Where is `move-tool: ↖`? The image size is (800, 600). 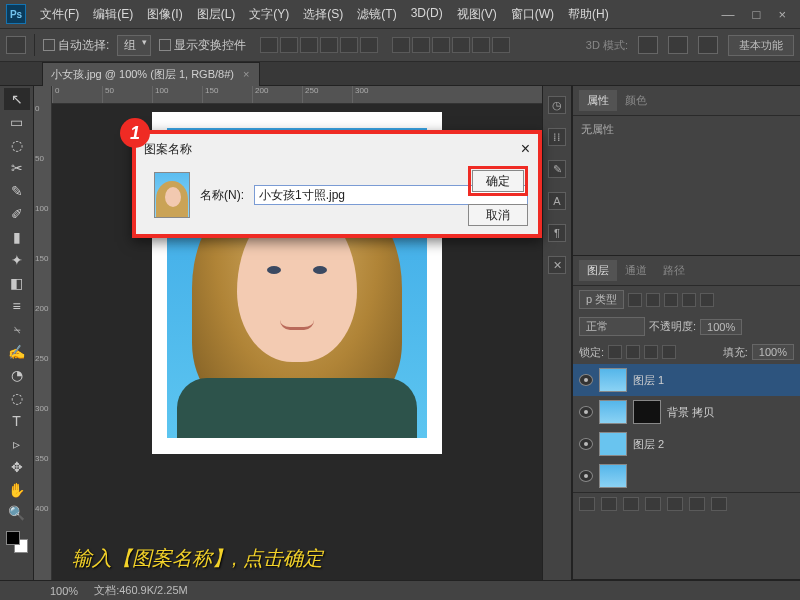 move-tool: ↖ is located at coordinates (17, 99).